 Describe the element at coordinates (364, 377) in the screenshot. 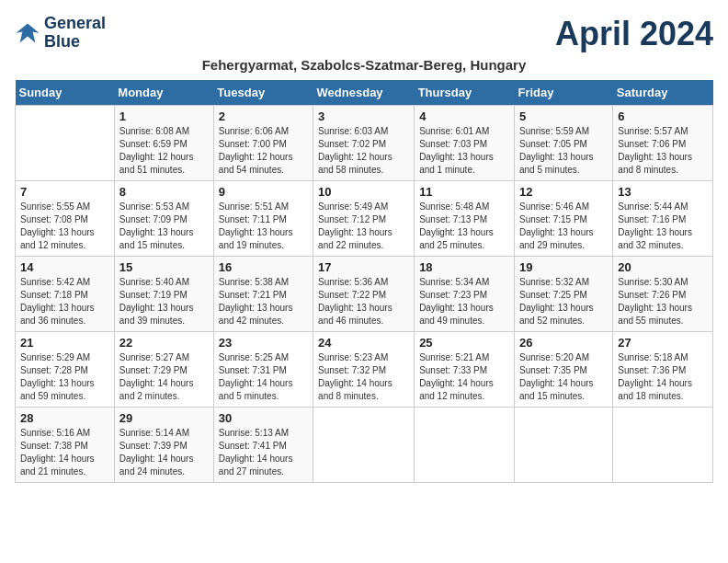

I see `day-detail: Sunrise: 5:23 AMSunset: 7:32 PMDaylight:…` at that location.